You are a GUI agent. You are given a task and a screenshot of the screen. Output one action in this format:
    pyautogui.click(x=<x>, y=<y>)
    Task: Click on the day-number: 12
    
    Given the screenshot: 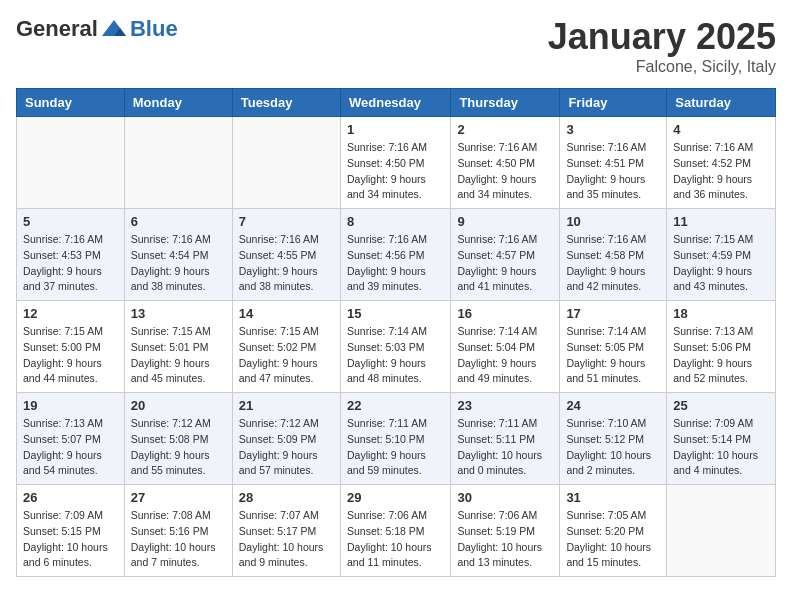 What is the action you would take?
    pyautogui.click(x=70, y=314)
    